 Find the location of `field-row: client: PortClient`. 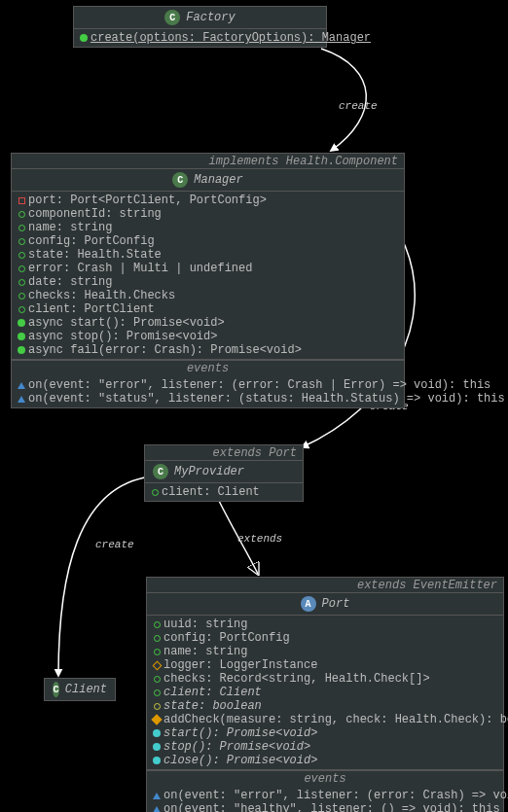

field-row: client: PortClient is located at coordinates (208, 309).